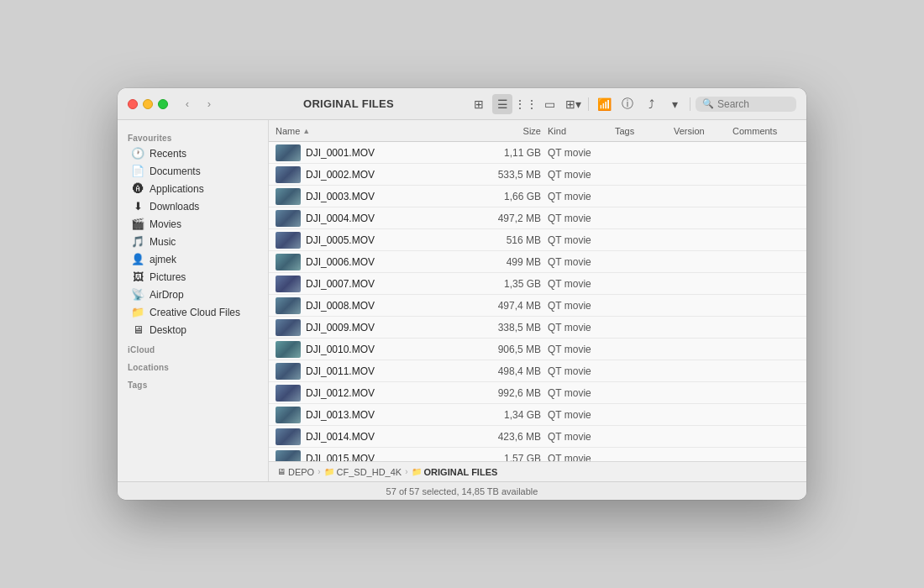 This screenshot has height=588, width=924. I want to click on file-size: 992,6 MB, so click(514, 393).